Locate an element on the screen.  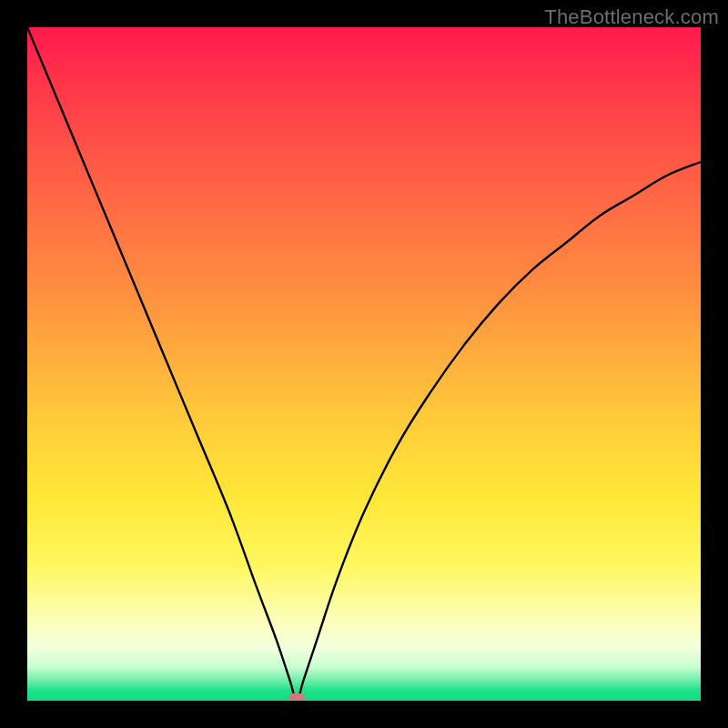
min-marker-icon is located at coordinates (297, 697).